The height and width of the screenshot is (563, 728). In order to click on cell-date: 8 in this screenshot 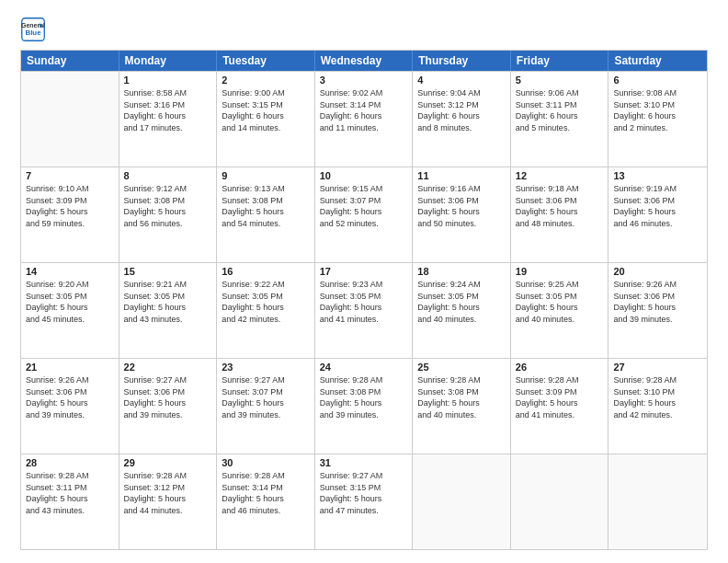, I will do `click(168, 176)`.